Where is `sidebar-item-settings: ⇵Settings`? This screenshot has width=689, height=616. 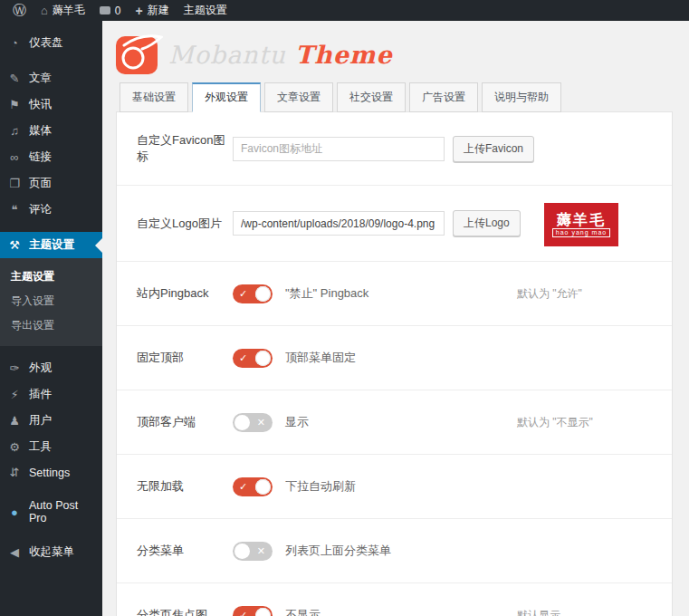
sidebar-item-settings: ⇵Settings is located at coordinates (51, 473).